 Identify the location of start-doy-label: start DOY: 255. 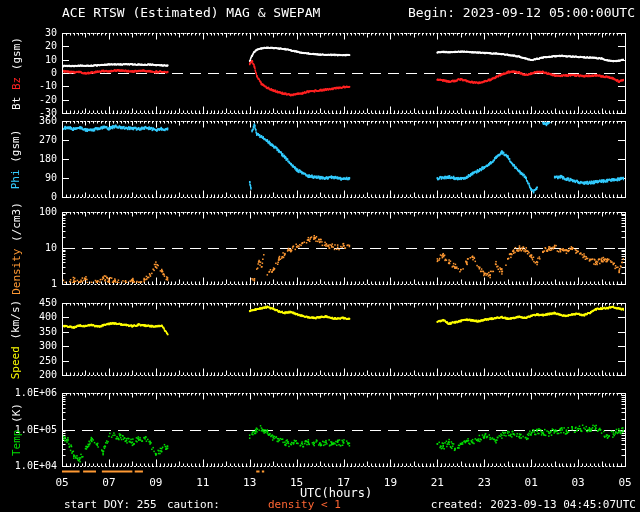
(110, 504).